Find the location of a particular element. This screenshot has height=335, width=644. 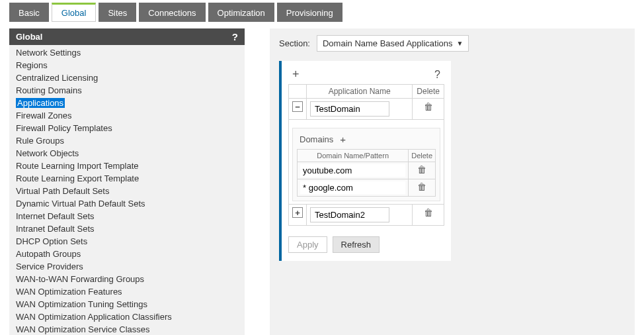

applications-table: Application Name Delete − 🗑 is located at coordinates (366, 155).